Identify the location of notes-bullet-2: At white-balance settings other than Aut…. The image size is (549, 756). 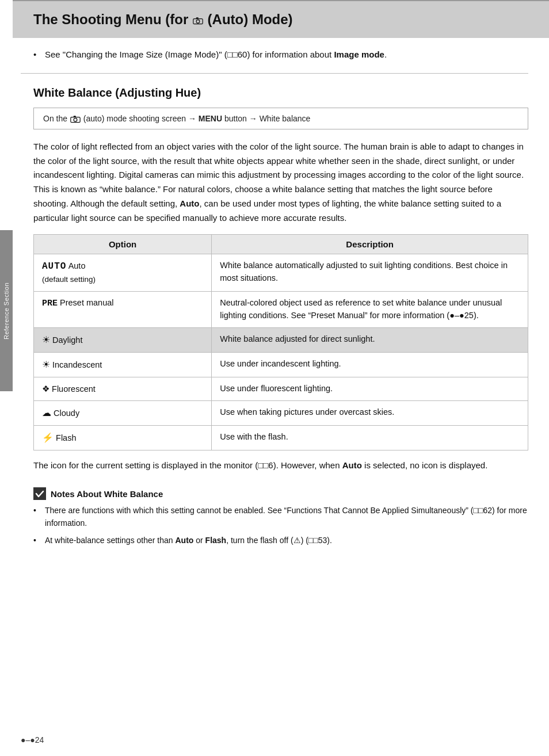
(281, 541).